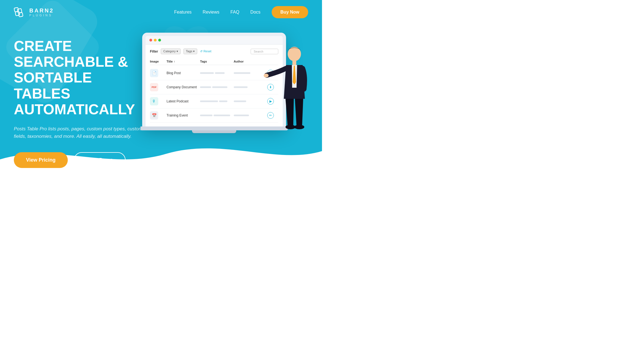 Image resolution: width=644 pixels, height=352 pixels. Describe the element at coordinates (214, 132) in the screenshot. I see `laptop-stand` at that location.